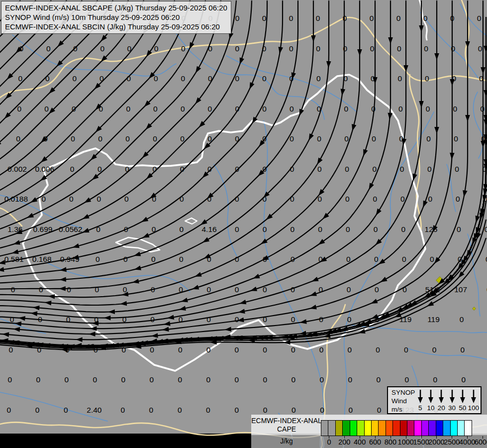 This screenshot has width=487, height=448. Describe the element at coordinates (71, 229) in the screenshot. I see `station-value: 0.0562` at that location.